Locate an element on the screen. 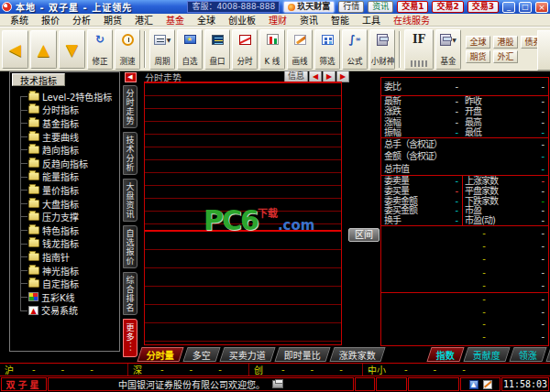  tab-index: 指数 is located at coordinates (446, 354).